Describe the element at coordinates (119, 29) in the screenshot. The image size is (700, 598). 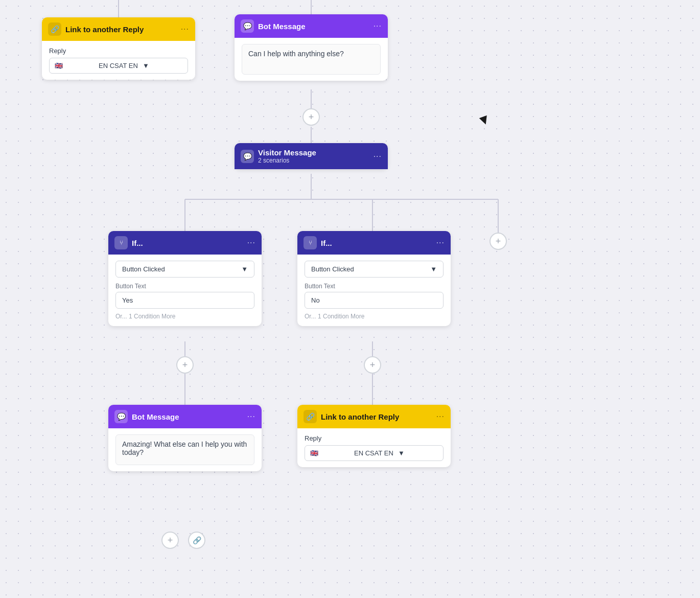
I see `link-reply-top-header: 🔗 Link to another Reply ···` at that location.